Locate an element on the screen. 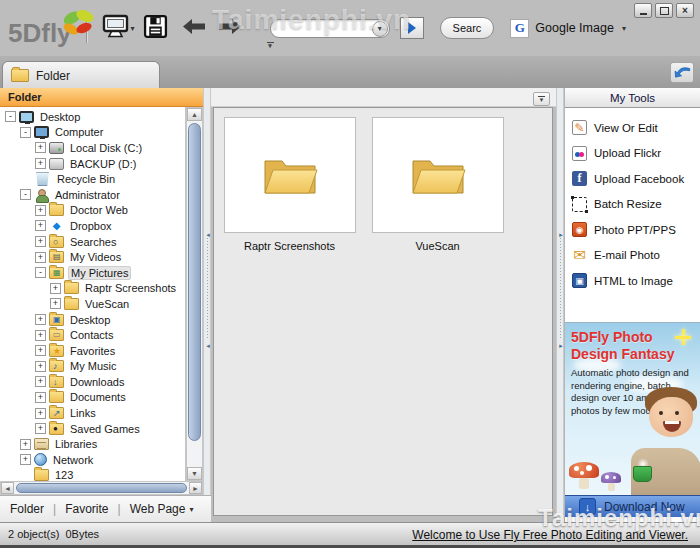 The height and width of the screenshot is (548, 700). tree-item-label: Desktop is located at coordinates (60, 117).